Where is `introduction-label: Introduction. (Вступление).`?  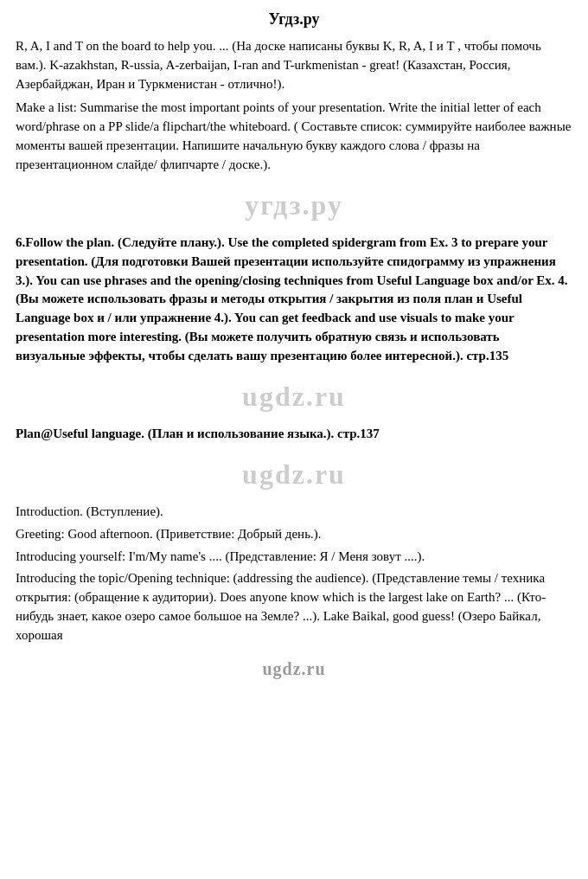
introduction-label: Introduction. (Вступление). is located at coordinates (294, 512).